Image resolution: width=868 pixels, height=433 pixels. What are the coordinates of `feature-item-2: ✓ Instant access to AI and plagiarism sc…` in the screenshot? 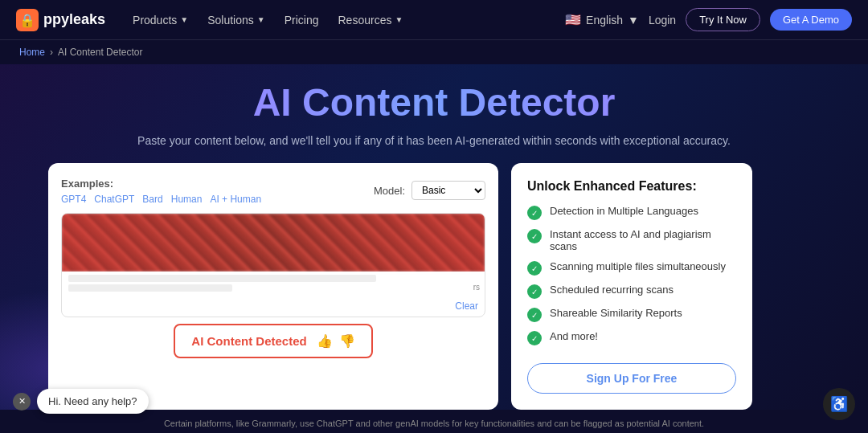 It's located at (632, 240).